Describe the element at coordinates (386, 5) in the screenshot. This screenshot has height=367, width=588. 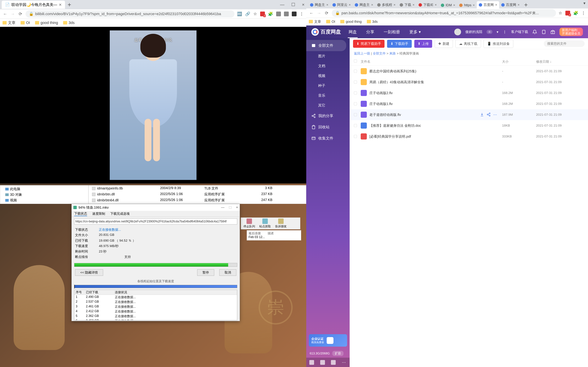
I see `browser-tab: 多线程 ×` at that location.